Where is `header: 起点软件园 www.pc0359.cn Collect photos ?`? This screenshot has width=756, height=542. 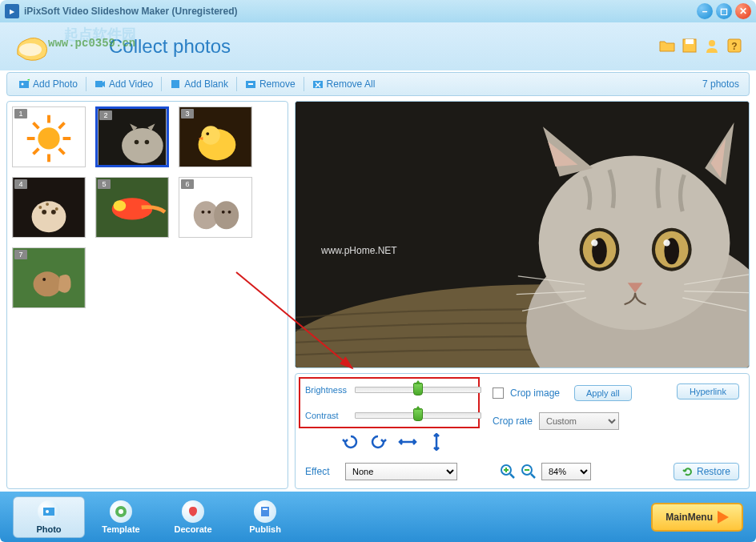
header: 起点软件园 www.pc0359.cn Collect photos ? is located at coordinates (378, 46).